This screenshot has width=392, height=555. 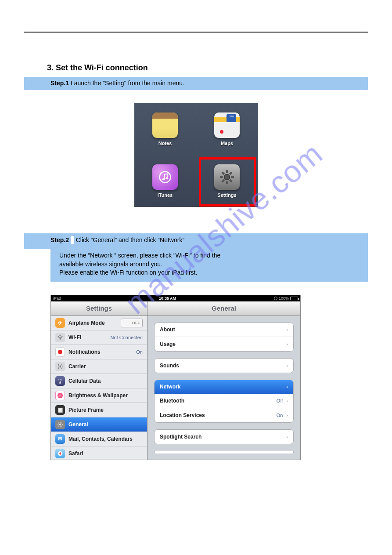 I want to click on detail-row-spotlight: Spotlight Search ›, so click(x=224, y=437).